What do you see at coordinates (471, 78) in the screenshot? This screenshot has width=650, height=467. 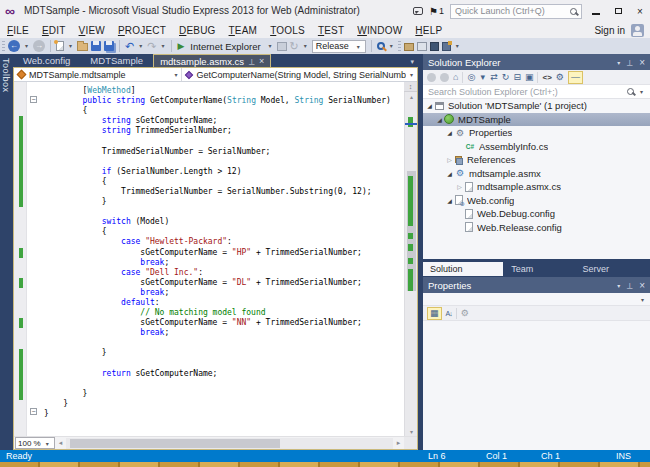 I see `scope-icon: ◎` at bounding box center [471, 78].